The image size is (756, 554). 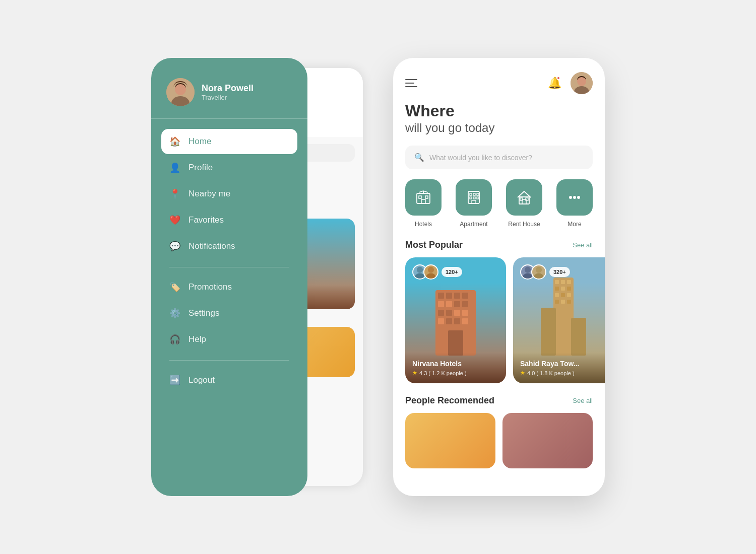 What do you see at coordinates (582, 83) in the screenshot?
I see `user-avatar-button` at bounding box center [582, 83].